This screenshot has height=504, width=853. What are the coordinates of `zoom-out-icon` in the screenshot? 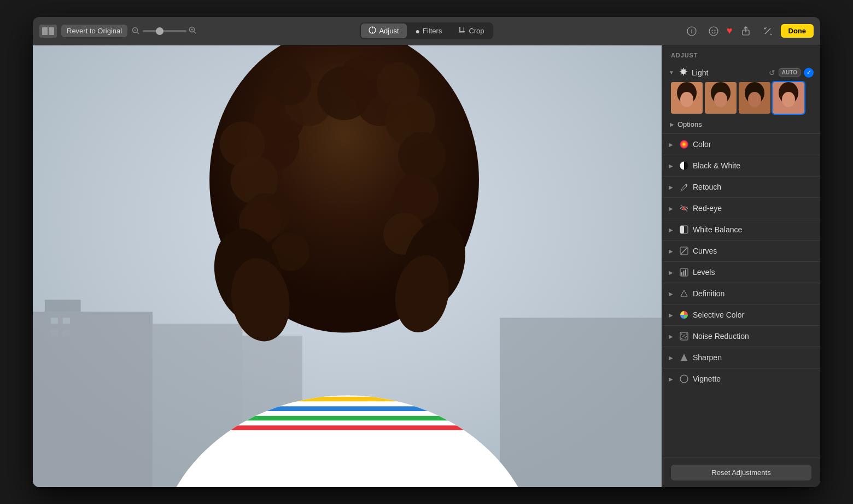 It's located at (136, 31).